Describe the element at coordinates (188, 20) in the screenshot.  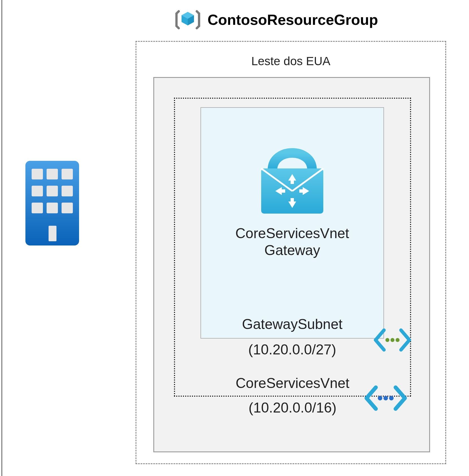
I see `resource-group-icon` at that location.